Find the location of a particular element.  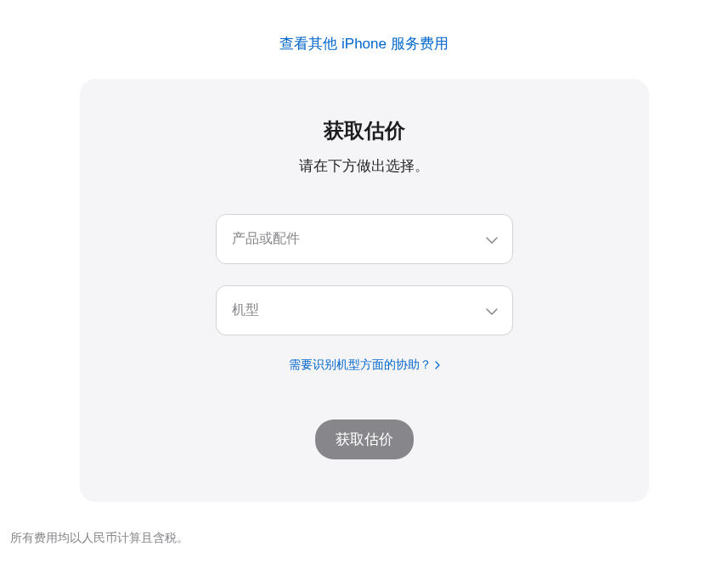

footer-text: 所有费用均以人民币计算且含税。 截至 2023 年 2 月底，保外电池服务的费用… is located at coordinates (364, 532).